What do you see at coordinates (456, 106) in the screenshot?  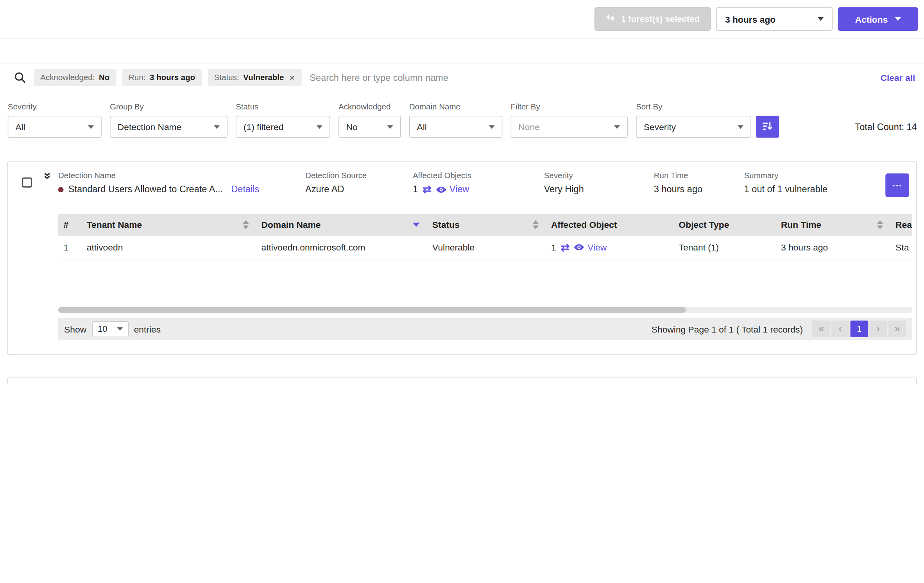 I see `filter-label: Domain Name` at bounding box center [456, 106].